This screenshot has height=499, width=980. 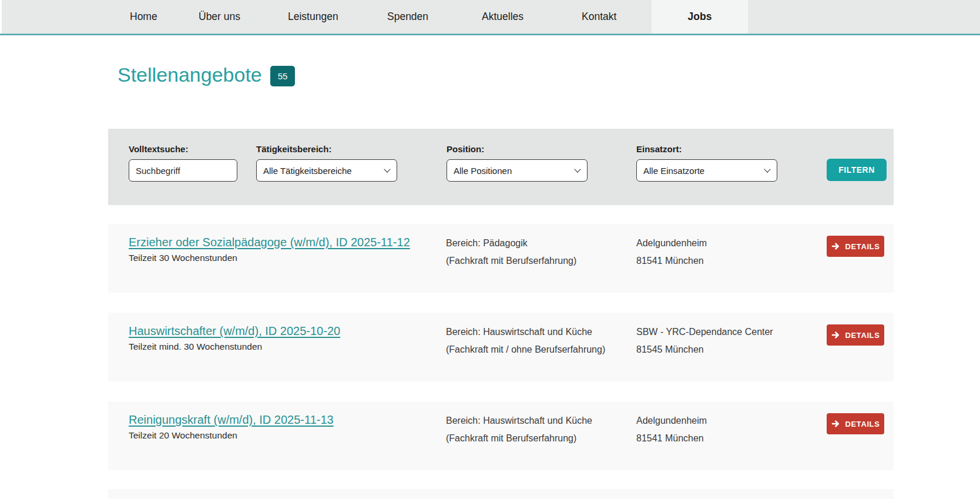 What do you see at coordinates (511, 252) in the screenshot?
I see `job-area-column: Bereich: Pädagogik (Fachkraft mit Berufs…` at bounding box center [511, 252].